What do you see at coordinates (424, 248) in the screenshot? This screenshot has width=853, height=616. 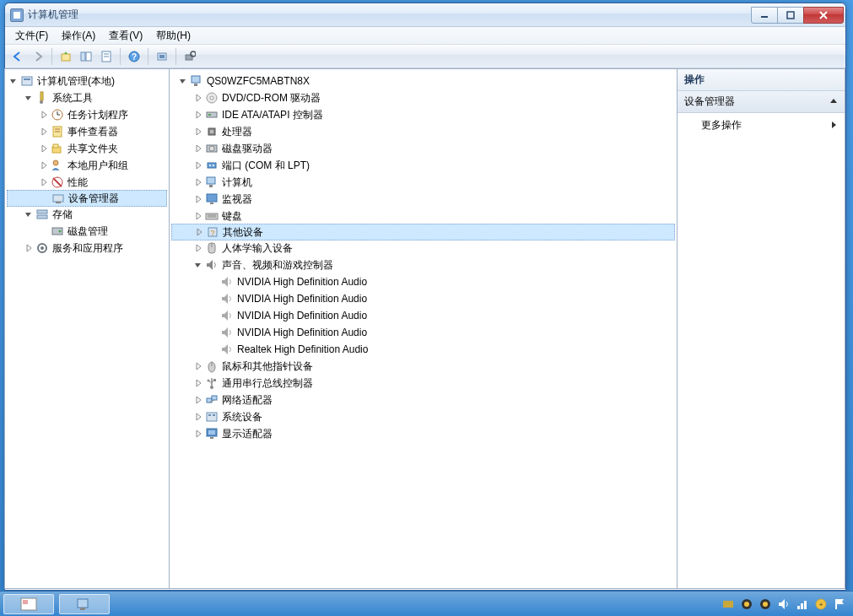 I see `tree-item: 人体学输入设备` at bounding box center [424, 248].